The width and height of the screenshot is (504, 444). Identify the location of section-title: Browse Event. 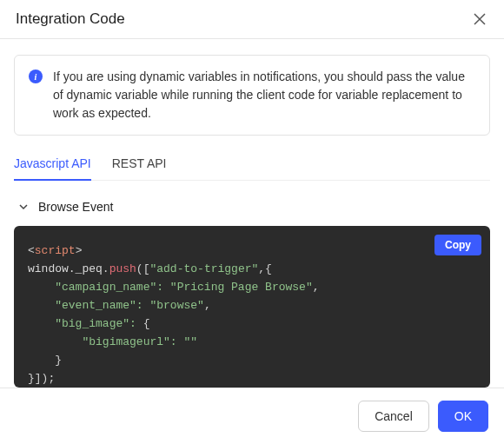
(76, 207).